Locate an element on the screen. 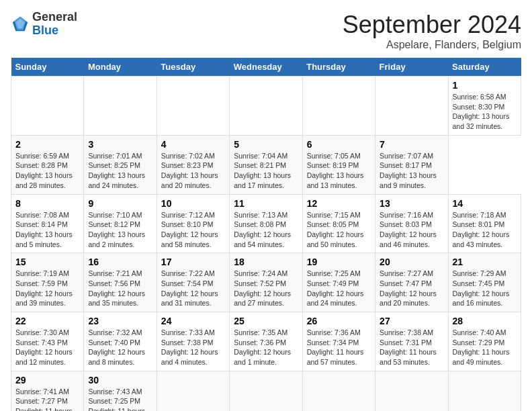  daylight: Daylight: 12 hours and 12 minutes. is located at coordinates (44, 357).